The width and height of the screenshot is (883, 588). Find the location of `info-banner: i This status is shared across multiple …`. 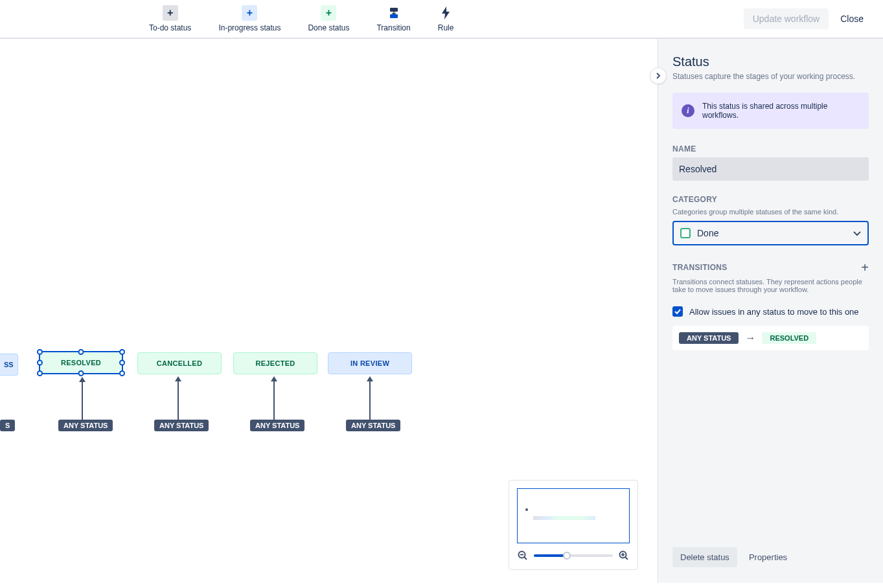

info-banner: i This status is shared across multiple … is located at coordinates (771, 111).